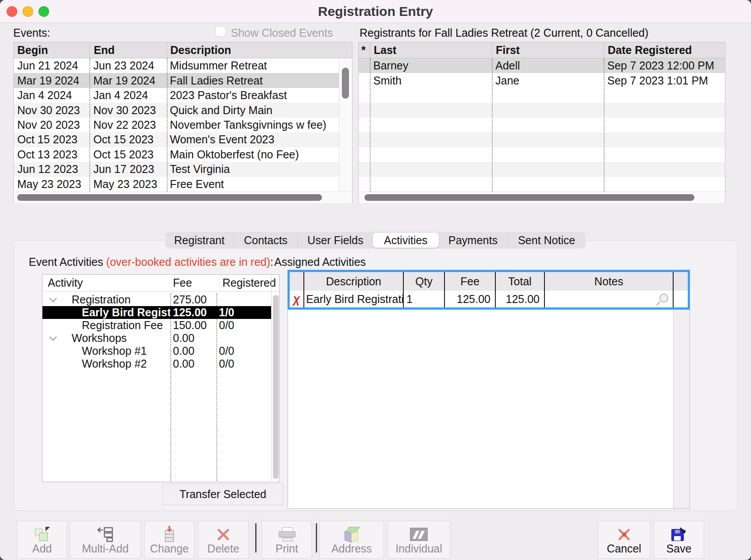  What do you see at coordinates (51, 169) in the screenshot?
I see `cell-begin: Jun 12 2023` at bounding box center [51, 169].